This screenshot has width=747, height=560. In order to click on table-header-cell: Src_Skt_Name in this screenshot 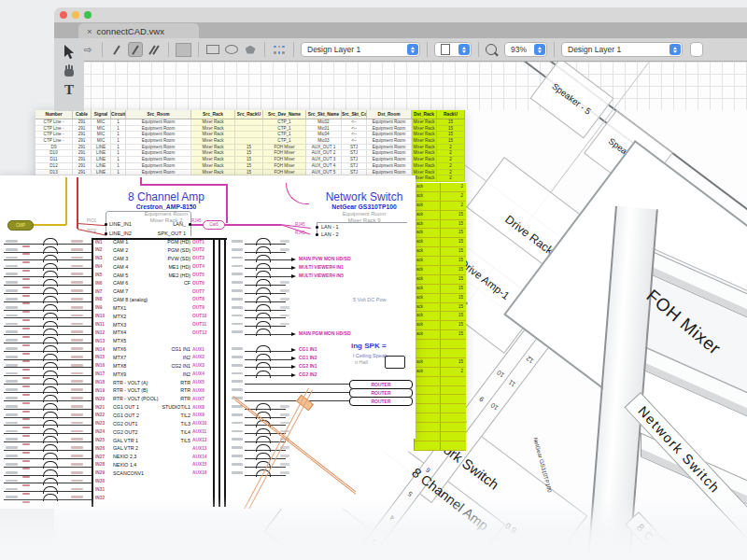, I will do `click(324, 115)`.